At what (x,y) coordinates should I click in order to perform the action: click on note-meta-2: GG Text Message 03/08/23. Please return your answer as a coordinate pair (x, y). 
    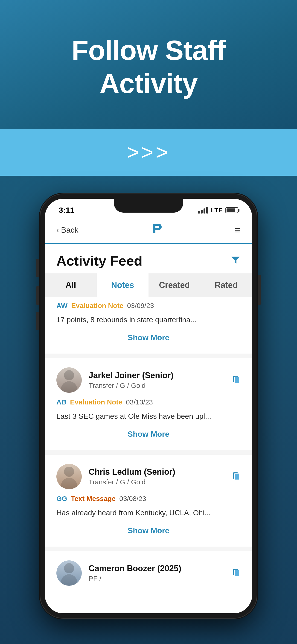
    Looking at the image, I should click on (148, 498).